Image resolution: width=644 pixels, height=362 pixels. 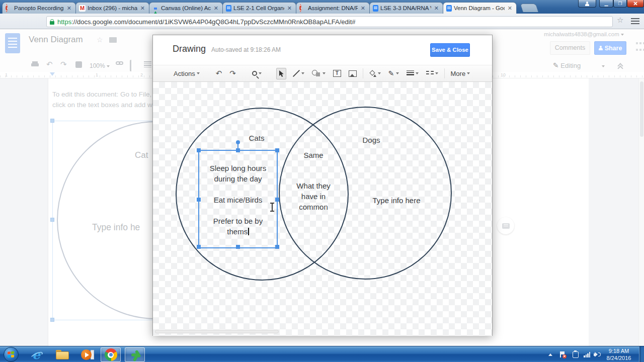 I want to click on person-icon, so click(x=587, y=4).